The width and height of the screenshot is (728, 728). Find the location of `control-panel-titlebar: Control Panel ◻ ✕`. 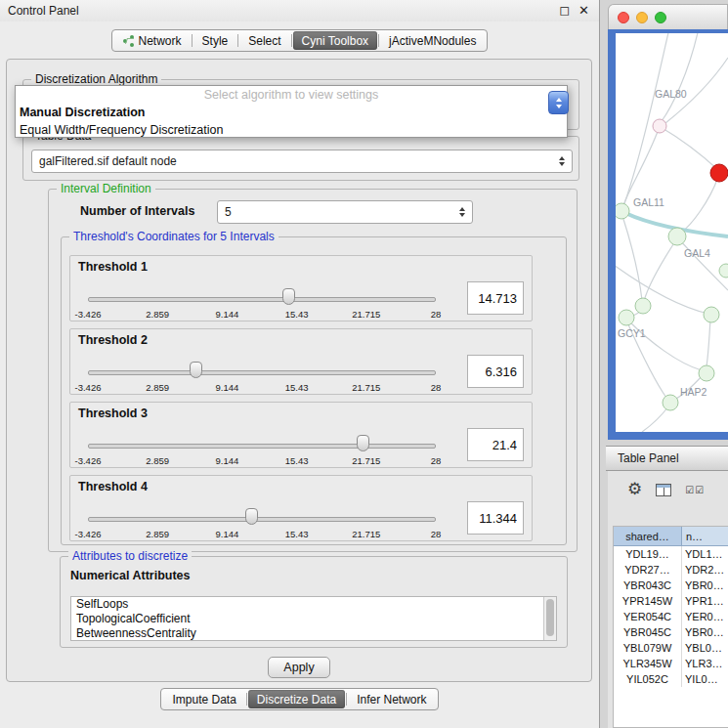

control-panel-titlebar: Control Panel ◻ ✕ is located at coordinates (299, 11).